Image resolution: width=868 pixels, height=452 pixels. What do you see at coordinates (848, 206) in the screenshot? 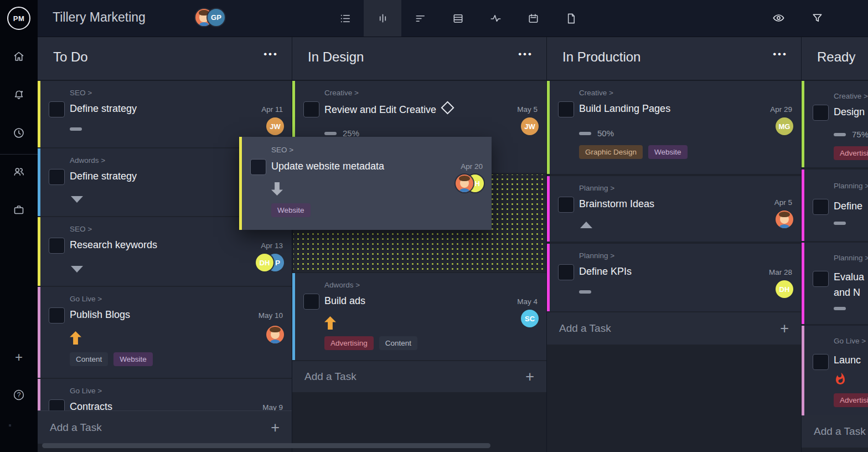
I see `card-title: Define` at bounding box center [848, 206].